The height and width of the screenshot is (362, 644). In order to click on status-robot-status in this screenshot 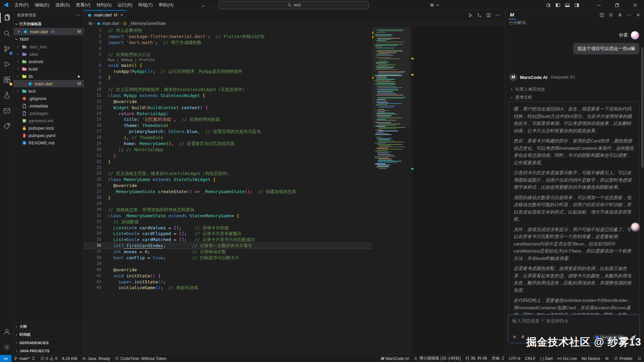, I will do `click(607, 359)`.